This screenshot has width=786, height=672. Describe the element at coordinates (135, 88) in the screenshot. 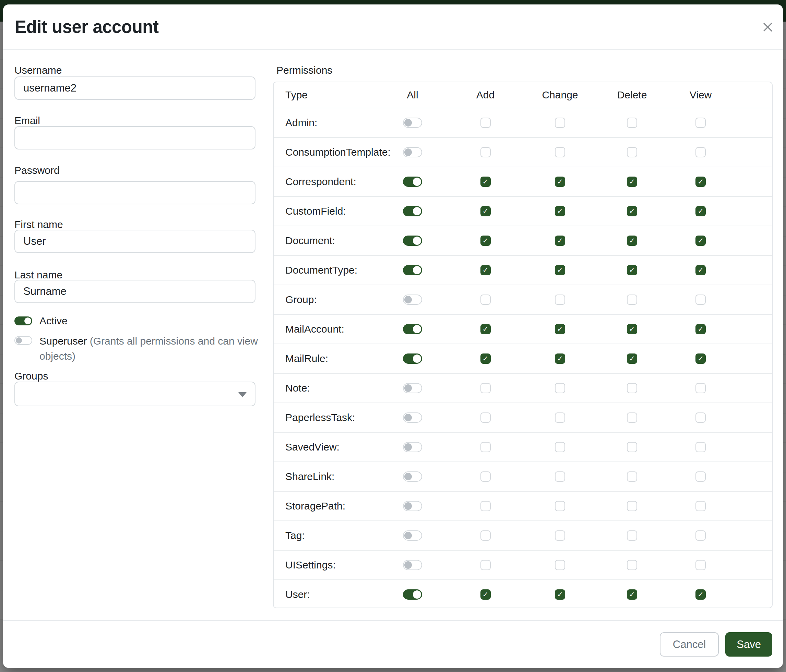

I see `username-input` at that location.